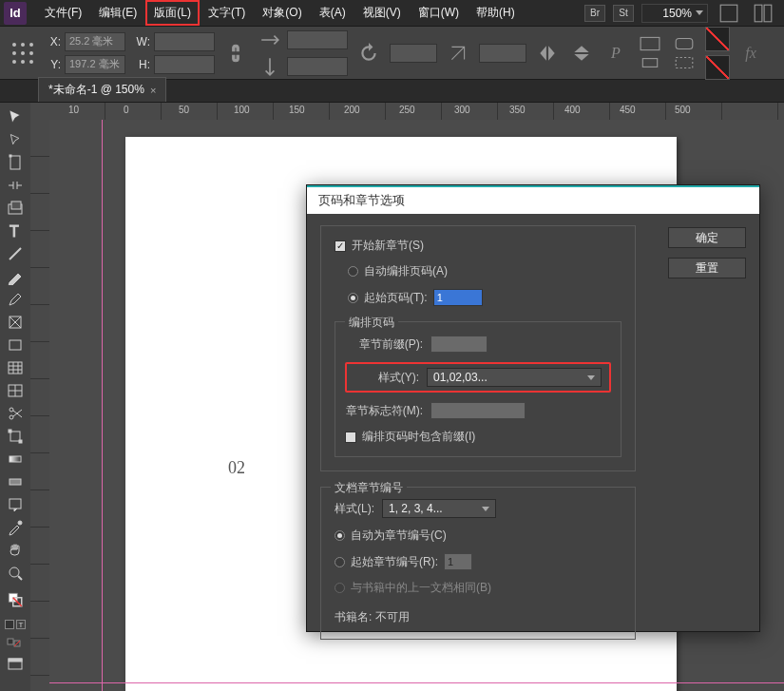  I want to click on section-prefix-label: 章节前缀(P):, so click(384, 344).